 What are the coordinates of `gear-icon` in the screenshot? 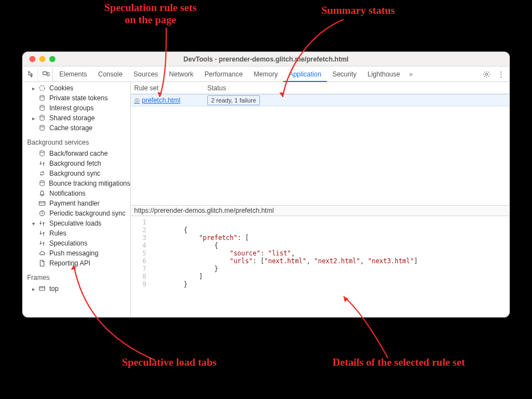 It's located at (489, 74).